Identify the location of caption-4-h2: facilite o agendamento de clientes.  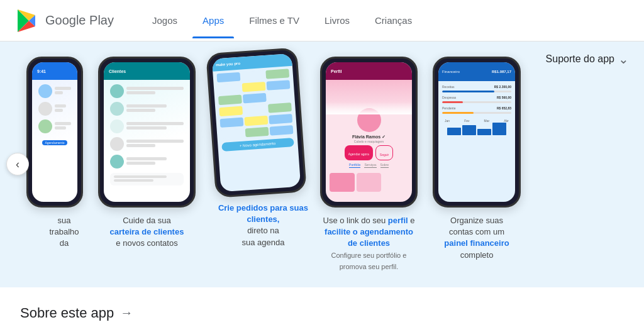
(369, 238).